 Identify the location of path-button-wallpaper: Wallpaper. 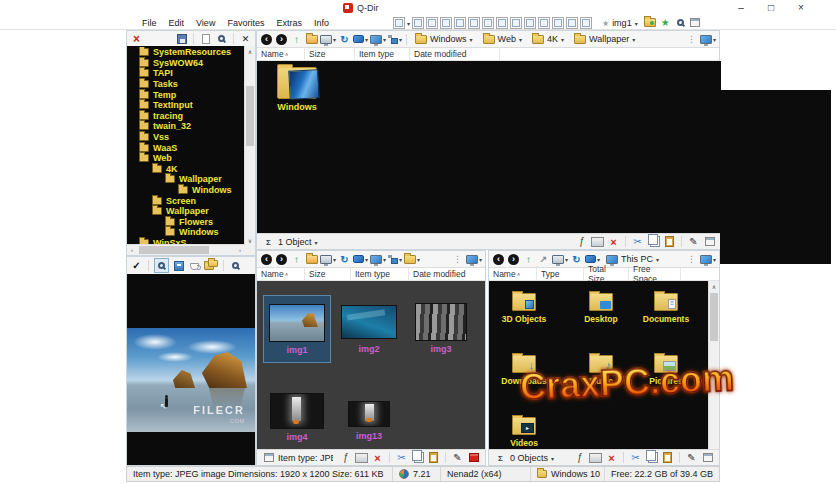
(604, 39).